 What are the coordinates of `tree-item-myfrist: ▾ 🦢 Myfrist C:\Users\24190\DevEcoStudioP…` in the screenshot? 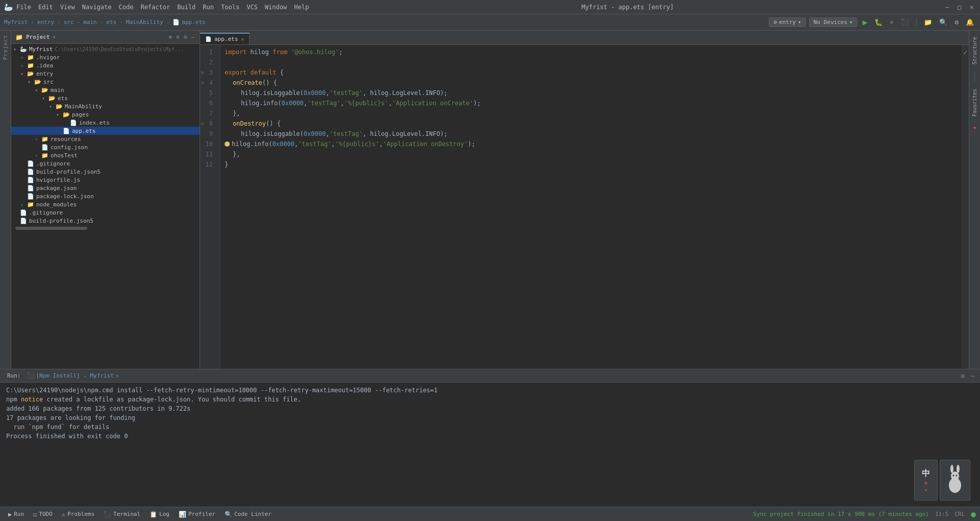 It's located at (105, 49).